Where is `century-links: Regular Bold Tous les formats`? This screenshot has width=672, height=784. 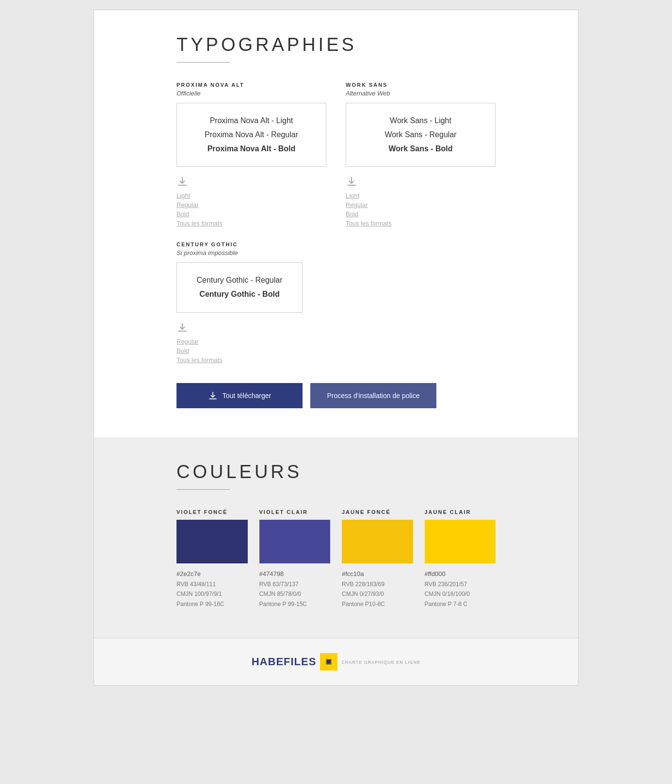 century-links: Regular Bold Tous les formats is located at coordinates (336, 351).